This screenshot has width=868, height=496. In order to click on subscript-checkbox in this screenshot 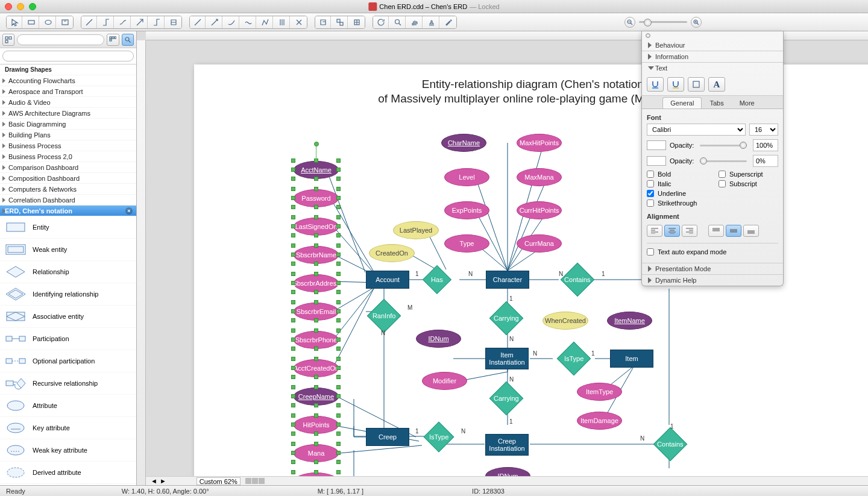, I will do `click(722, 184)`.